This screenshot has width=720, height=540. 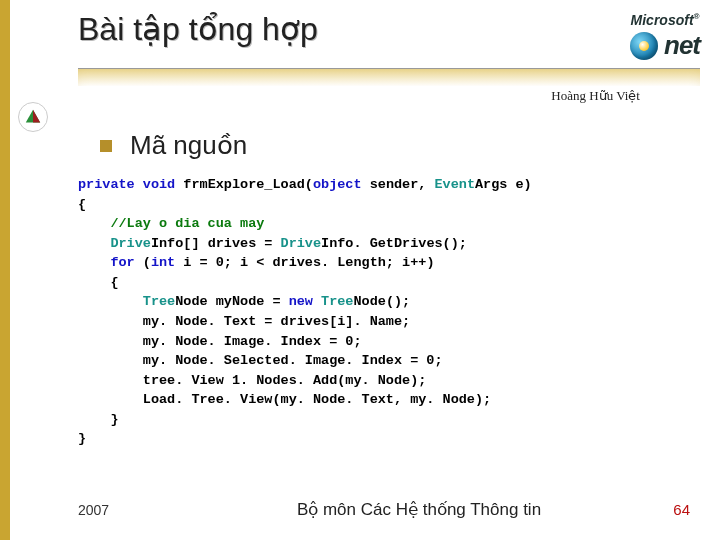 I want to click on subheading: Mã nguồn, so click(x=174, y=146).